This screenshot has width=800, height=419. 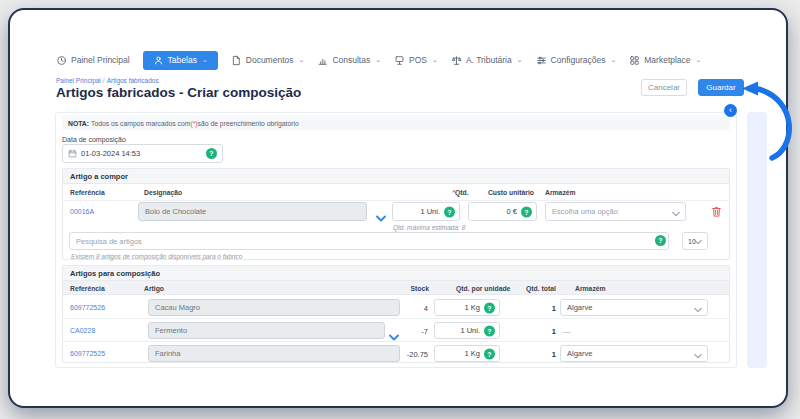 What do you see at coordinates (502, 212) in the screenshot?
I see `custo-unitario-input: 0 €?` at bounding box center [502, 212].